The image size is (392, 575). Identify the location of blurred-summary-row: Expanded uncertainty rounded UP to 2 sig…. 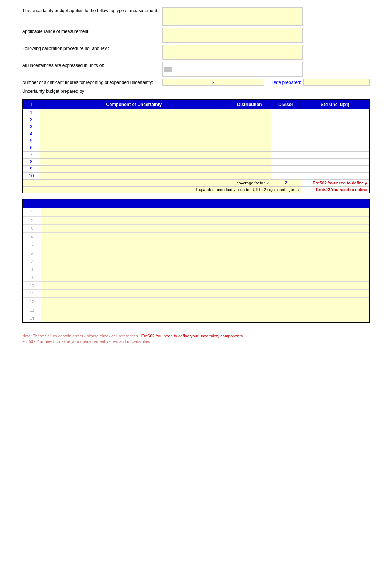
(196, 190).